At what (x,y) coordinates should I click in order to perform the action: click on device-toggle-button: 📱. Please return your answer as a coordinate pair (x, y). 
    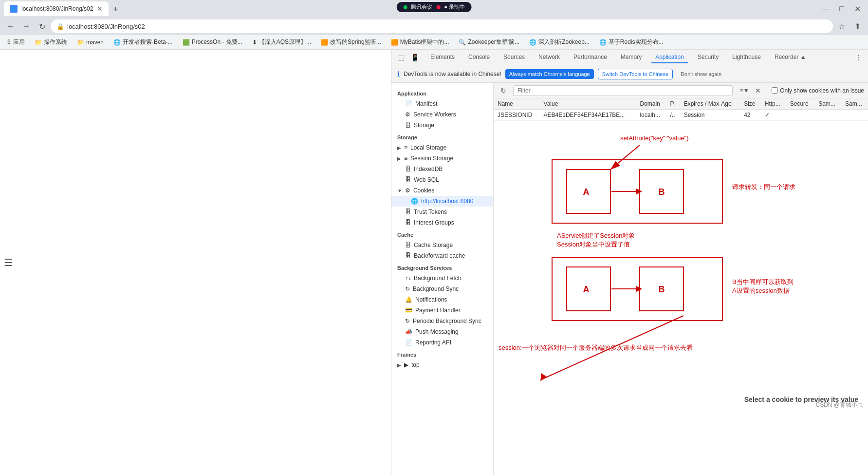
    Looking at the image, I should click on (415, 57).